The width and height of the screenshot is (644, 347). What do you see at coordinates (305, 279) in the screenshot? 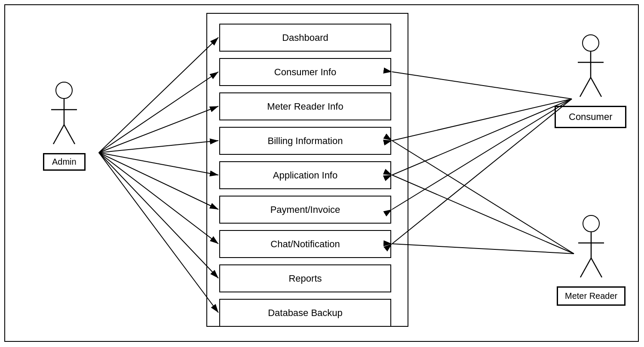
I see `usecase-reports: Reports` at bounding box center [305, 279].